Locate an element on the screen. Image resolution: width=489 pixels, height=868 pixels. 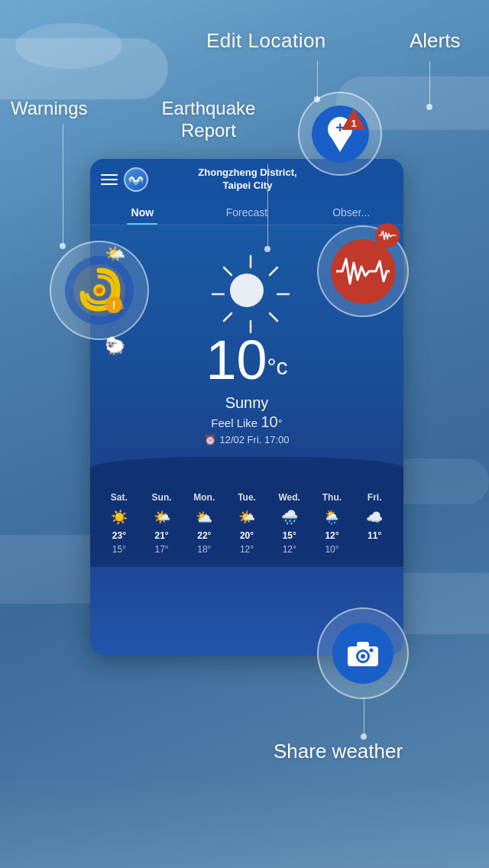
weather-condition: Sunny is located at coordinates (248, 403).